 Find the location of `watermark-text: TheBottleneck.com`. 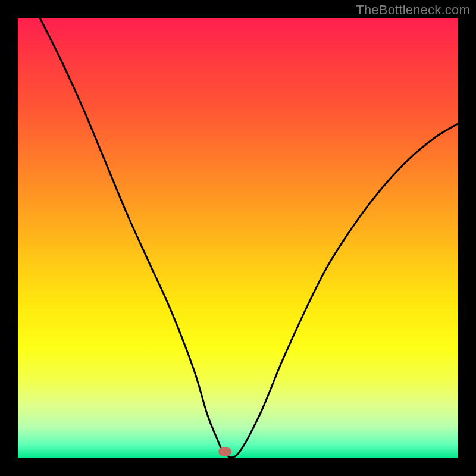

watermark-text: TheBottleneck.com is located at coordinates (413, 10).